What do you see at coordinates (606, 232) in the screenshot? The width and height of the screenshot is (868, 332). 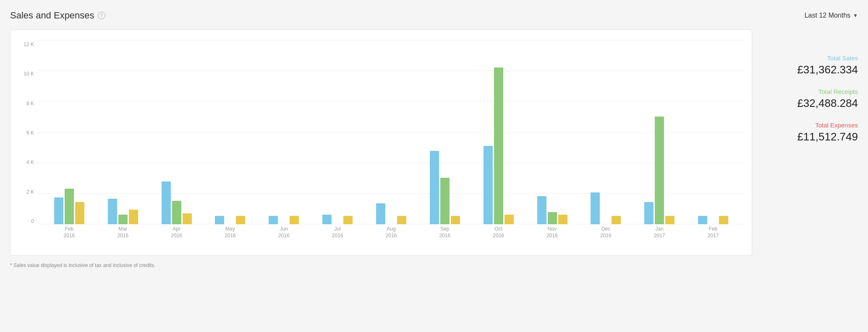 I see `x-axis-label: Dec2016` at bounding box center [606, 232].